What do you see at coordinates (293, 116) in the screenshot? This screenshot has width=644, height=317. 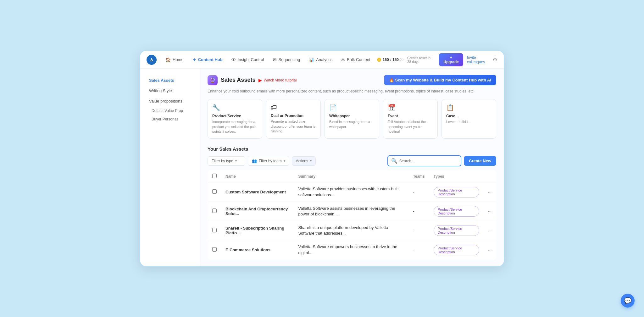 I see `category-card-title: Deal or Promotion` at bounding box center [293, 116].